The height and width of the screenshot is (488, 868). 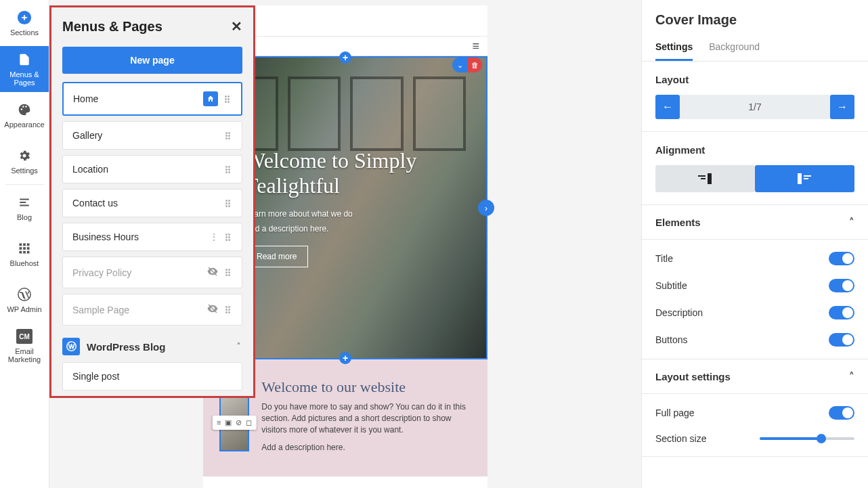 I want to click on page-item-label: Single post, so click(x=152, y=376).